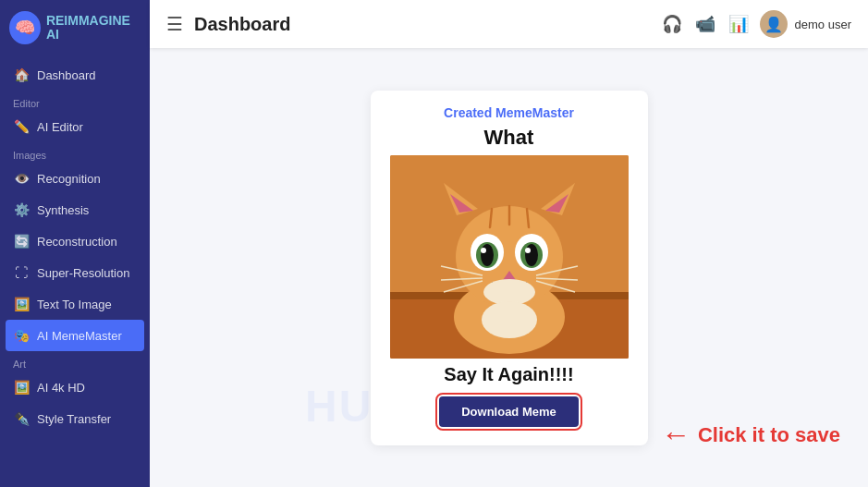 The height and width of the screenshot is (487, 868). I want to click on download-meme-button: Download Meme, so click(508, 412).